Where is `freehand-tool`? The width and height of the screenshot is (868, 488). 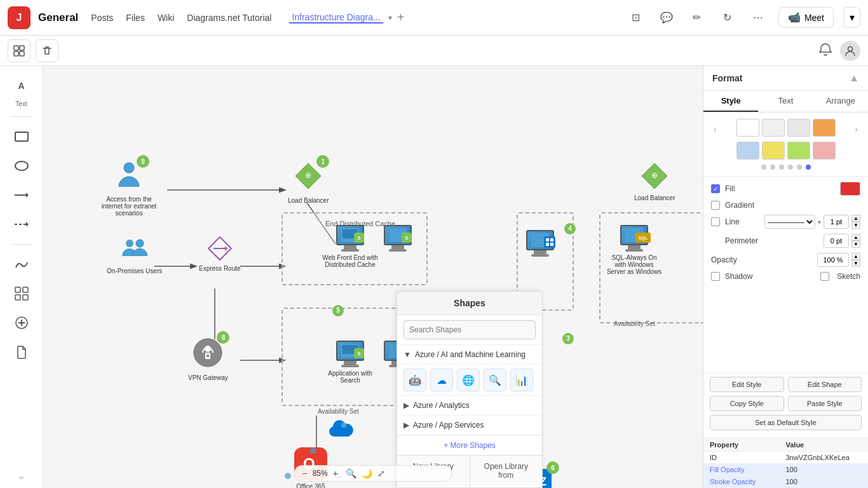
freehand-tool is located at coordinates (22, 264).